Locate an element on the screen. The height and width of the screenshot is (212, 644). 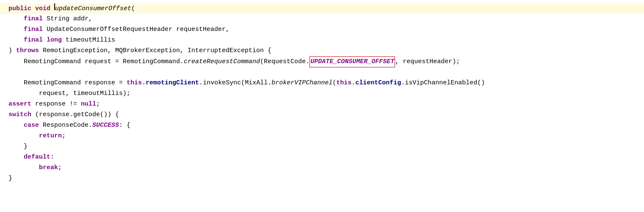
method-name: updateConsumerOffset is located at coordinates (93, 9).